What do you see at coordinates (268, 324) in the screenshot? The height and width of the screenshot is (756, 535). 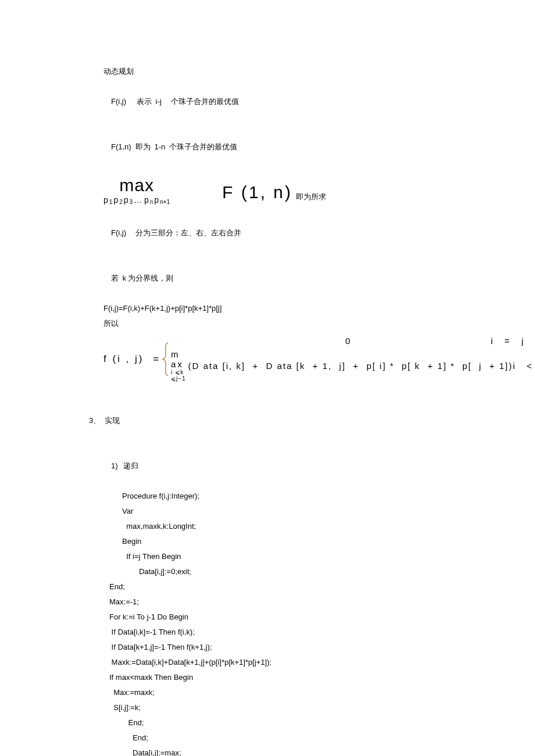 I see `text-line: 所以` at bounding box center [268, 324].